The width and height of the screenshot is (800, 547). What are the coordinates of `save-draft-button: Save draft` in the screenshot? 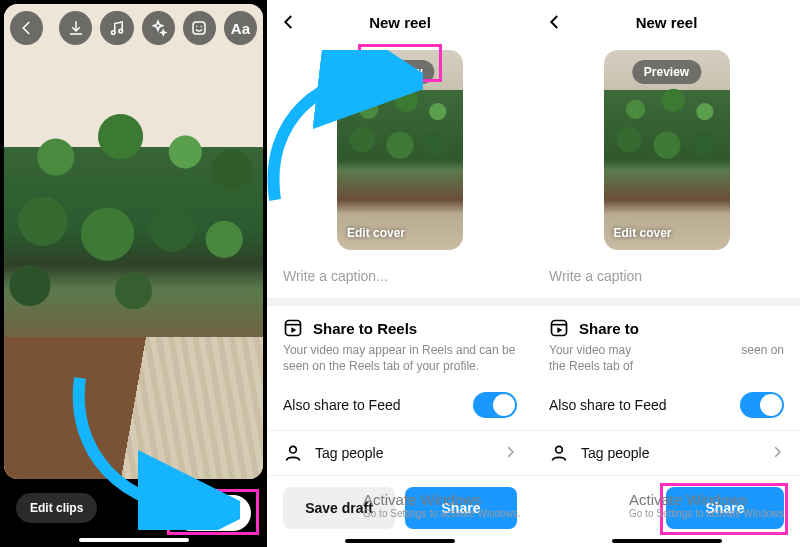 It's located at (339, 508).